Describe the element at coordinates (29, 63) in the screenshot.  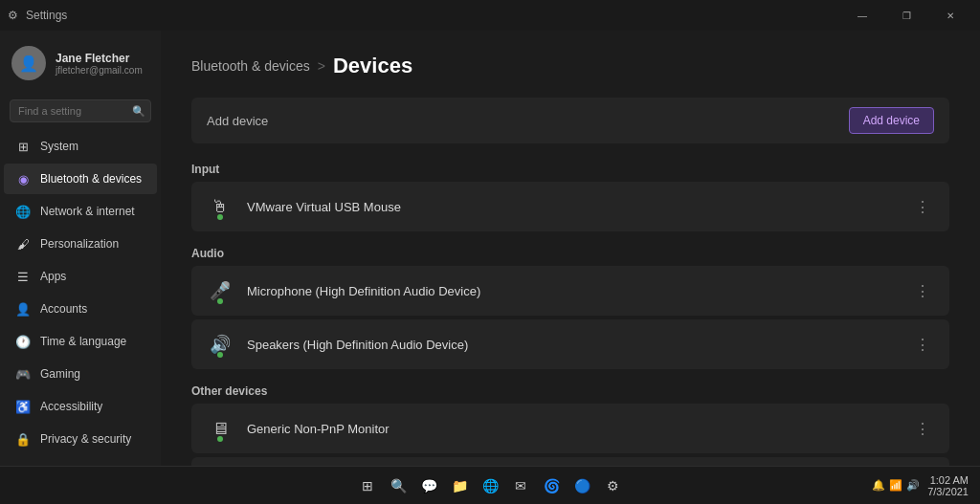
I see `avatar: 👤` at that location.